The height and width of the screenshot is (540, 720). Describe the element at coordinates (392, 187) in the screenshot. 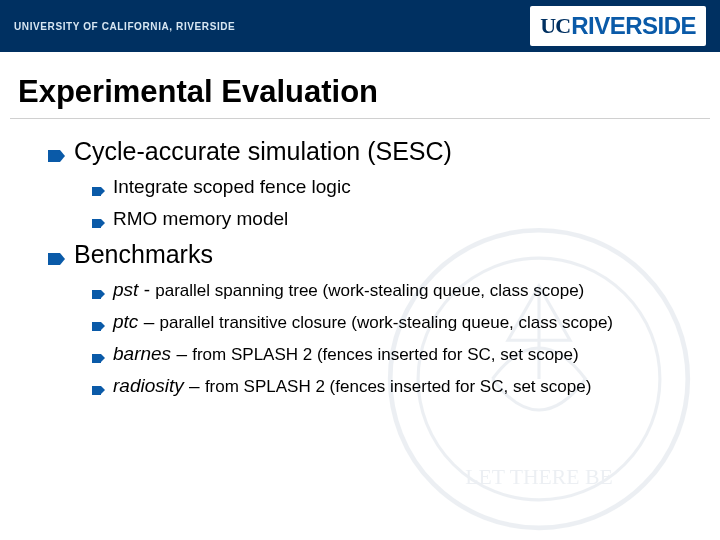

I see `bullet-lvl2: Integrate scoped fence logic` at that location.